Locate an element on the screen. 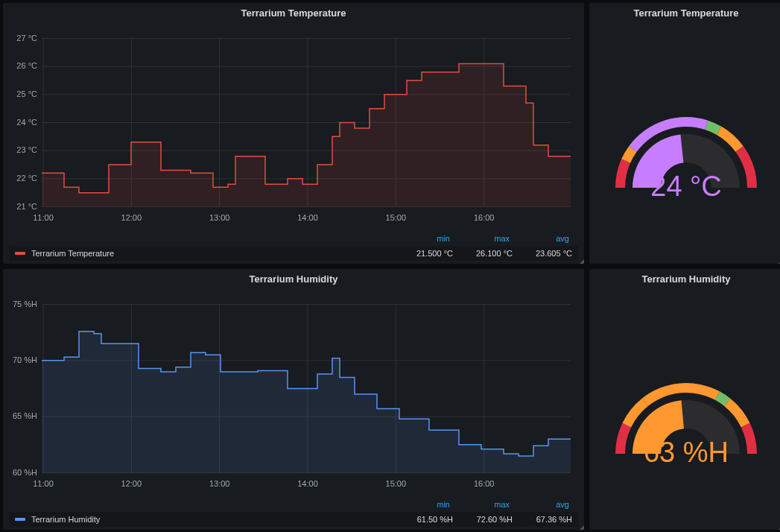 The height and width of the screenshot is (532, 780). legend-name: Terrarium Humidity is located at coordinates (212, 519).